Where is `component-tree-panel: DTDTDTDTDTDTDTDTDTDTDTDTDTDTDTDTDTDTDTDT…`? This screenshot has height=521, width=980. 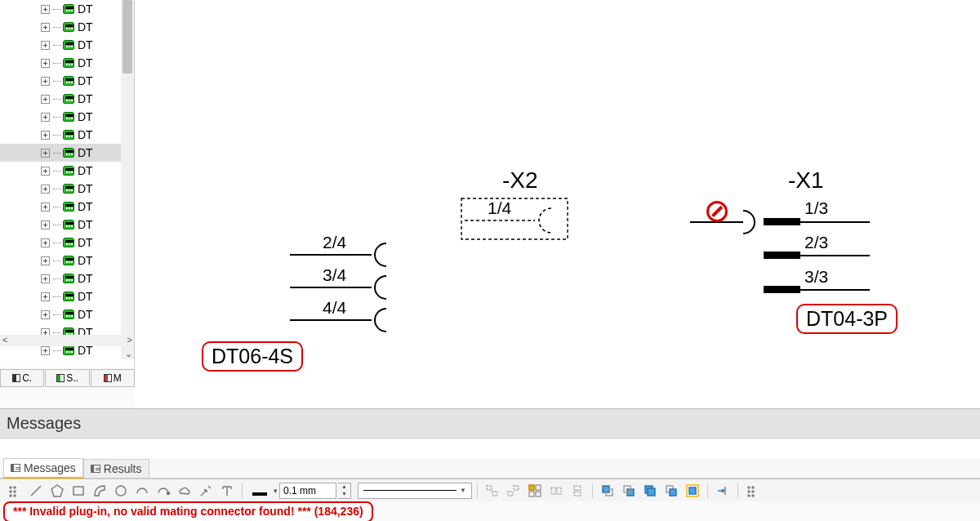
component-tree-panel: DTDTDTDTDTDTDTDTDTDTDTDTDTDTDTDTDTDTDTDT… is located at coordinates (67, 184).